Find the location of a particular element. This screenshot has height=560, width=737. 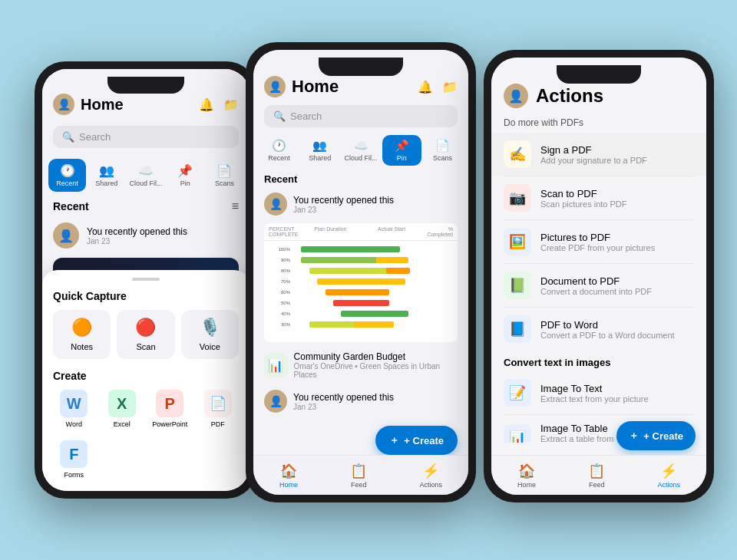

mid-recent-title: You recently opened this is located at coordinates (344, 200).